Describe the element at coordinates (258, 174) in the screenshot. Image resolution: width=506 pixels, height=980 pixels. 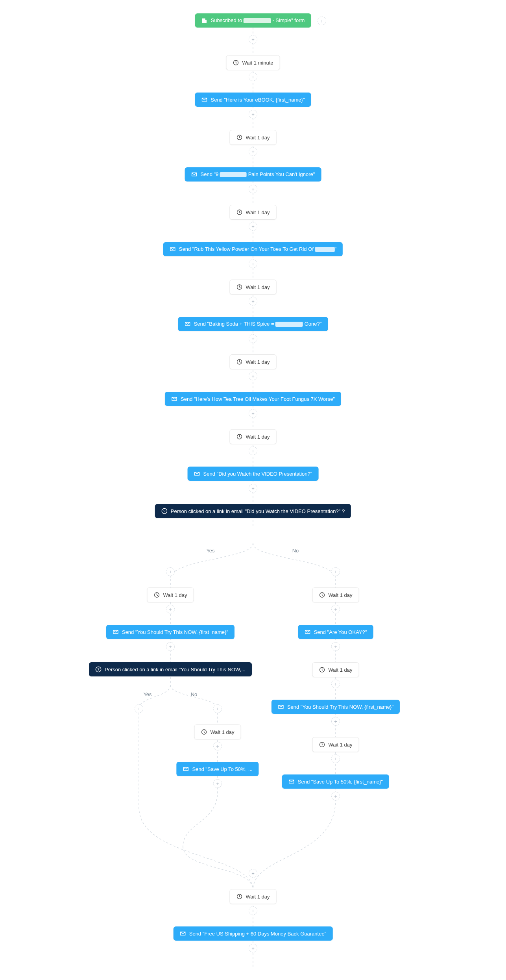
I see `send-label: Send "9 Pain Points You Can't Ignore"` at that location.